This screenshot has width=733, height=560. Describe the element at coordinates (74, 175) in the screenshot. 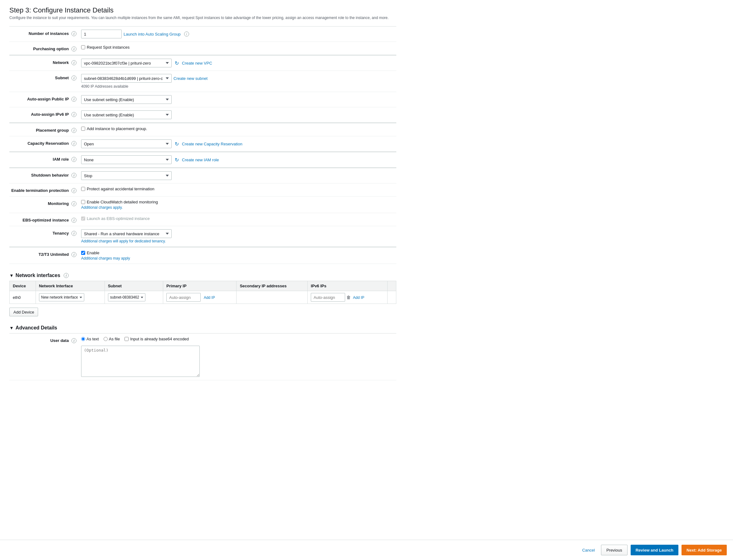

I see `shutdown-info-icon: i` at that location.